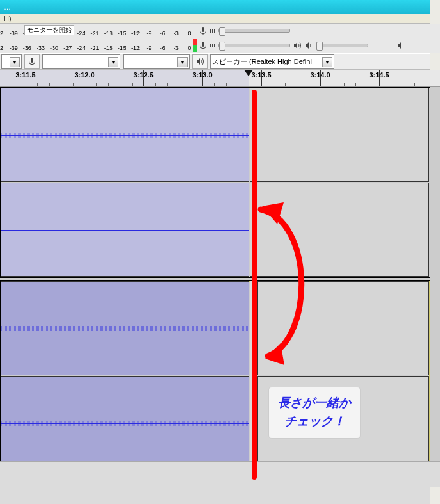 This screenshot has height=504, width=440. I want to click on channel-select: ▼, so click(156, 61).